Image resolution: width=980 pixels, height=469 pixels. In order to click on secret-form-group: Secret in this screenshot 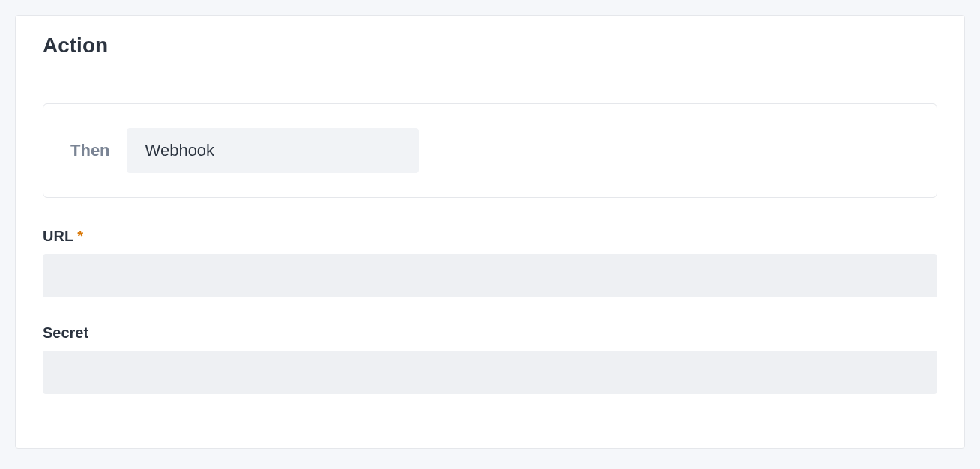, I will do `click(490, 360)`.